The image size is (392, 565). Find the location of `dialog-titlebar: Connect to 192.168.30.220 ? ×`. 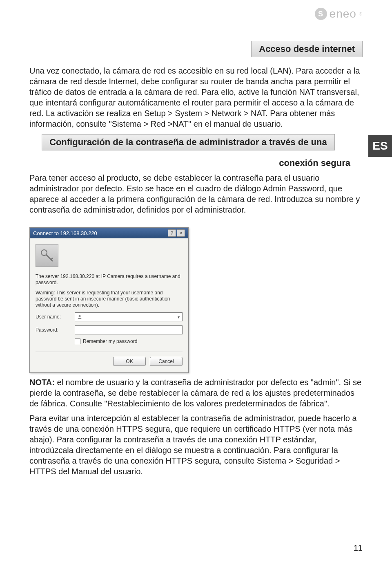

dialog-titlebar: Connect to 192.168.30.220 ? × is located at coordinates (109, 233).